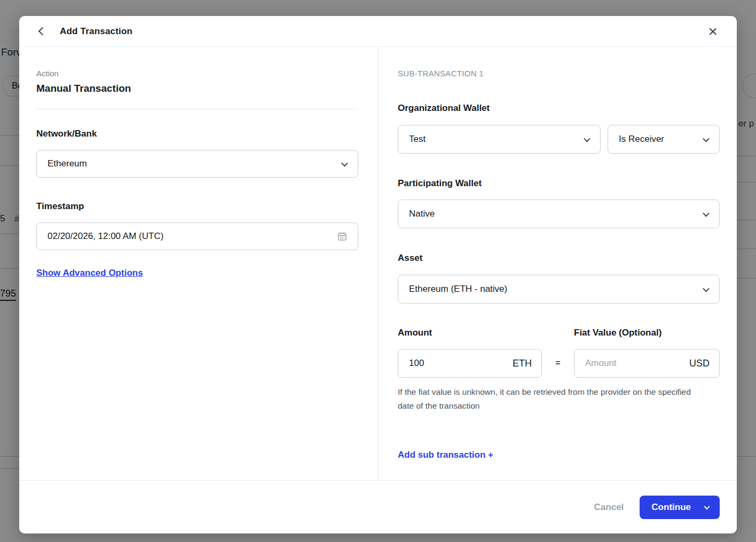 The width and height of the screenshot is (756, 542). I want to click on modal-footer: Cancel Continue, so click(378, 507).